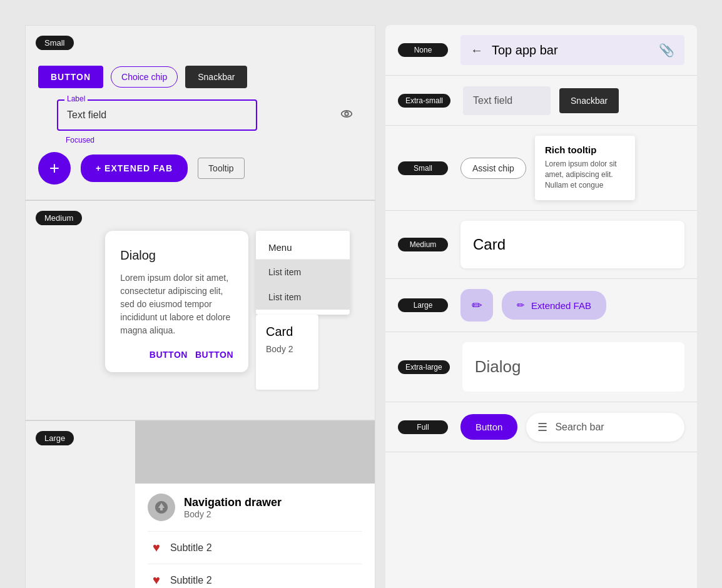  Describe the element at coordinates (573, 367) in the screenshot. I see `dialog-right: Dialog` at that location.